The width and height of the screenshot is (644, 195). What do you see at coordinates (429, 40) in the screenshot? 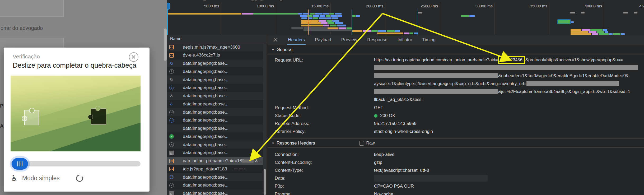
I see `tab-timing: Timing` at bounding box center [429, 40].